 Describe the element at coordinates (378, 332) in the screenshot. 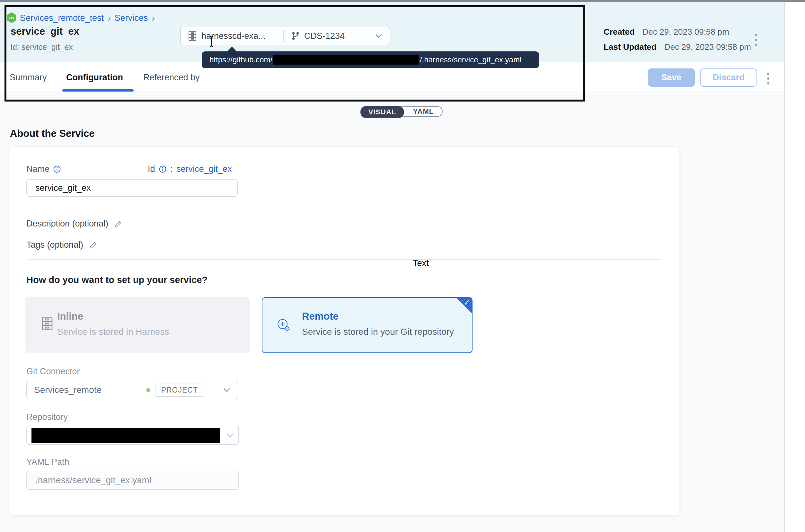

I see `remote-option-subtitle: Service is stored in your Git repository` at that location.